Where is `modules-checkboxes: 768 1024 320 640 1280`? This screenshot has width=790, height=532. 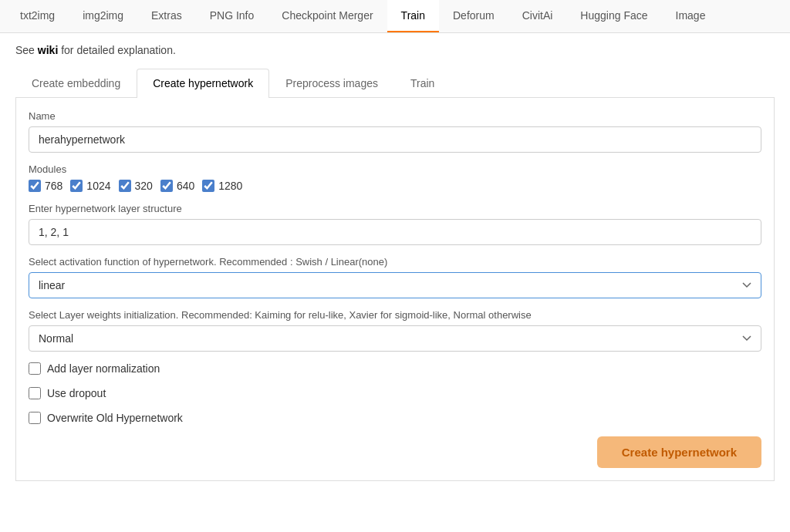 modules-checkboxes: 768 1024 320 640 1280 is located at coordinates (395, 186).